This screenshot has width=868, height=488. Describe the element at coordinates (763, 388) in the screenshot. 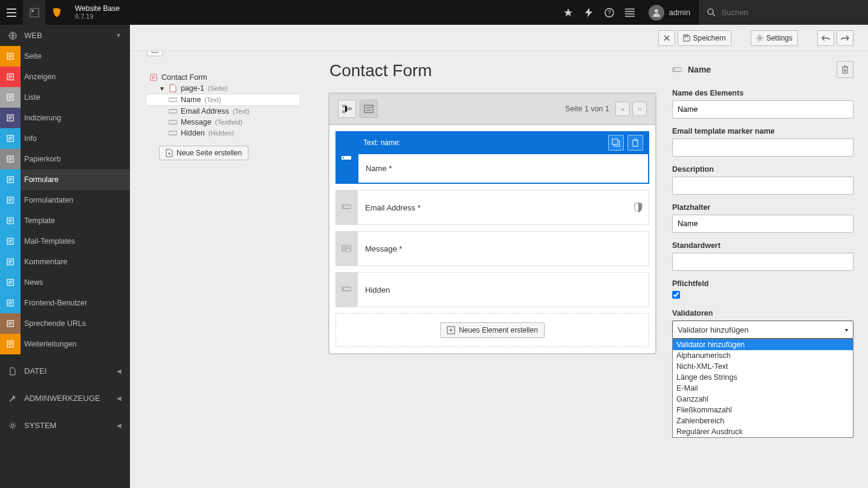

I see `validator-option: E-Mail` at that location.